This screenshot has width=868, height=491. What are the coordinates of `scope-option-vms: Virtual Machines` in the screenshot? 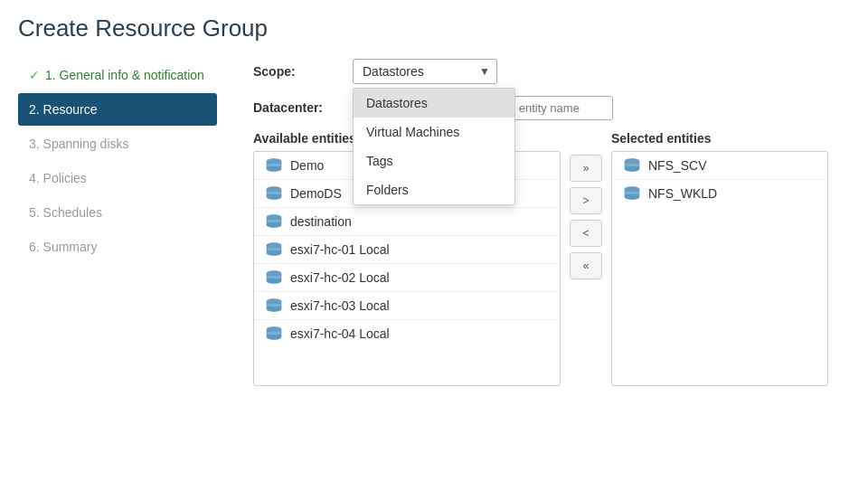 It's located at (434, 132).